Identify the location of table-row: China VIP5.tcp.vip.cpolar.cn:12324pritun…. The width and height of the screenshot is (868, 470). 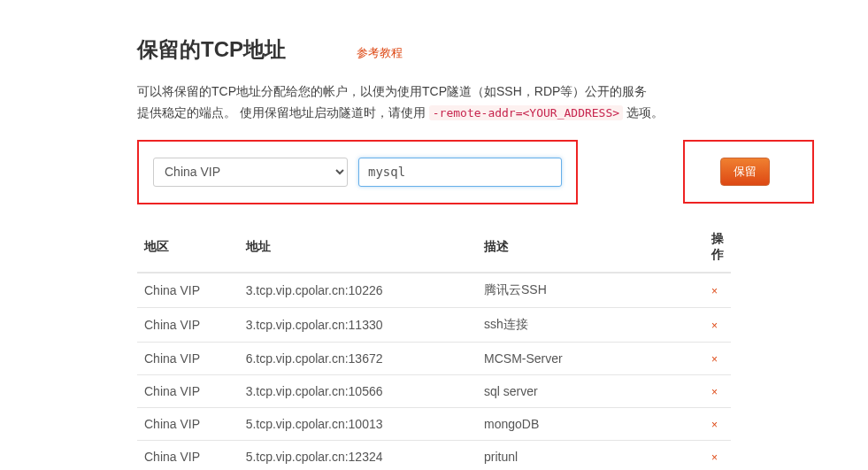
(434, 455).